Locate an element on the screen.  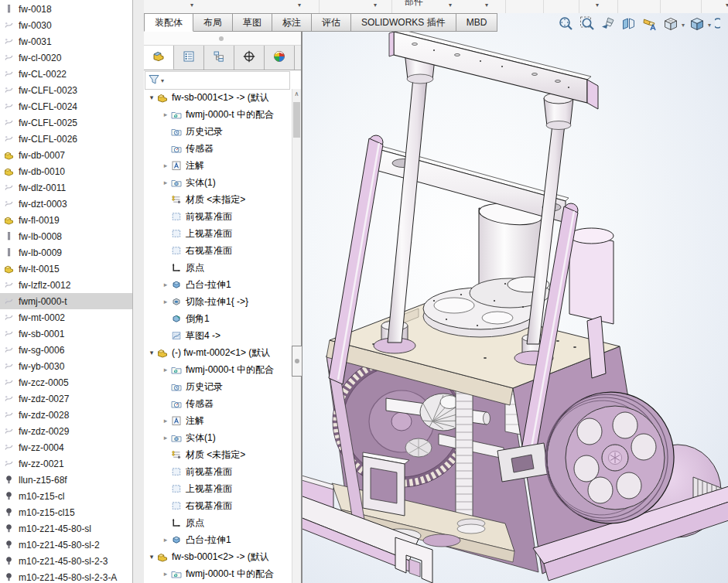
panel-tab-displaymanager is located at coordinates (280, 57).